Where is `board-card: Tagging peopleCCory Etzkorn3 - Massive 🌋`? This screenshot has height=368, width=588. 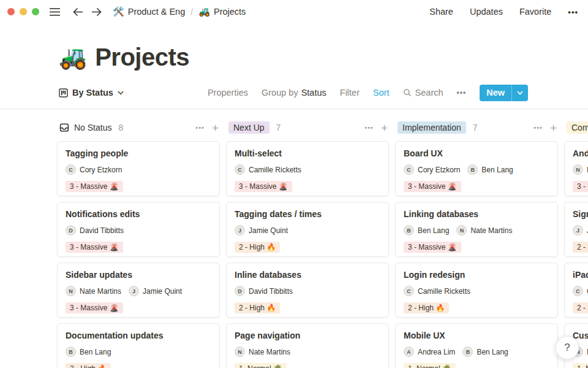 board-card: Tagging peopleCCory Etzkorn3 - Massive 🌋 is located at coordinates (138, 169).